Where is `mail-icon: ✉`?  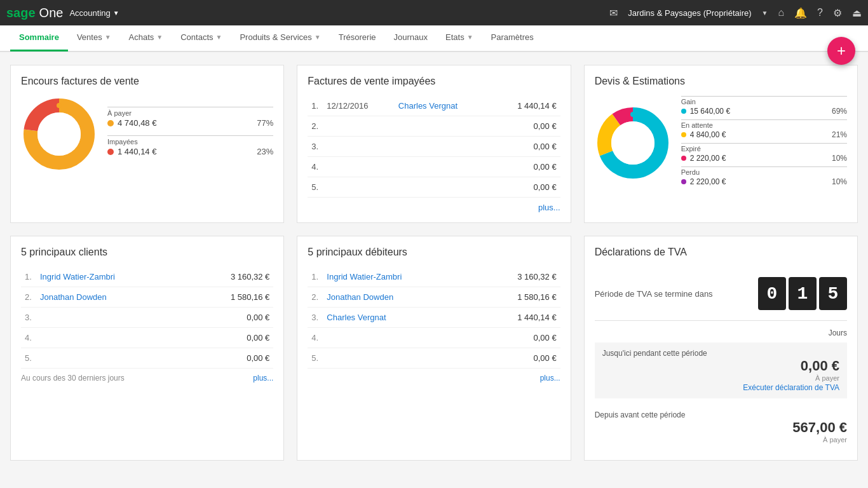
mail-icon: ✉ is located at coordinates (614, 13).